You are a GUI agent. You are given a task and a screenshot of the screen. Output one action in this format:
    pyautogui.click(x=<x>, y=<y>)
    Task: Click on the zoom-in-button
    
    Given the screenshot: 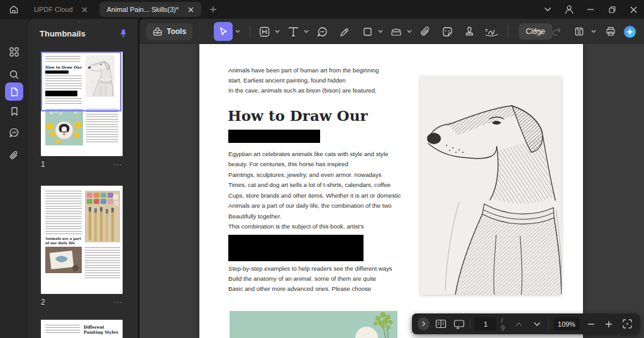 What is the action you would take?
    pyautogui.click(x=609, y=324)
    